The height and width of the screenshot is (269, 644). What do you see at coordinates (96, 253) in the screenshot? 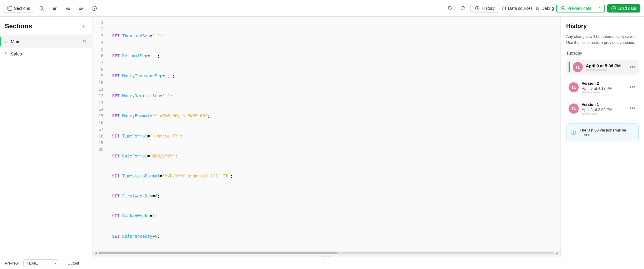
I see `scrollbar-left-arrow: ◀` at bounding box center [96, 253].